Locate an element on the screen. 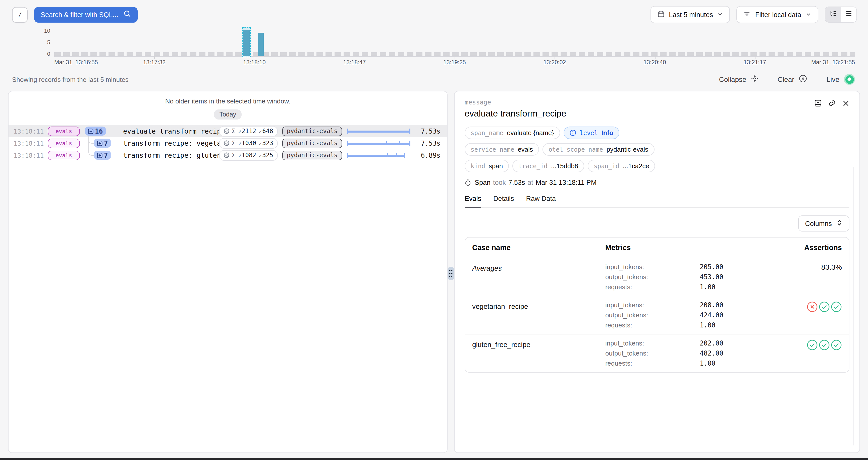 This screenshot has height=460, width=868. span-title: evaluate transform_recipe is located at coordinates (657, 114).